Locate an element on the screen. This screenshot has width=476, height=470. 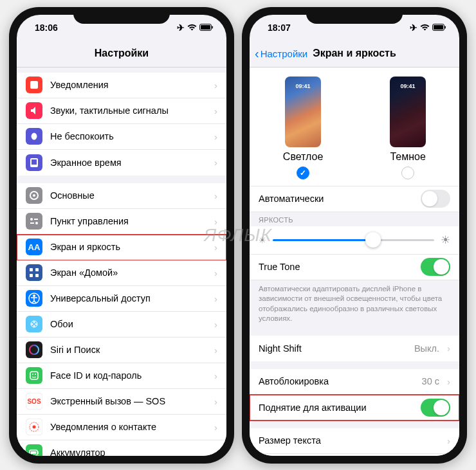
row-label: Звуки, тактильные сигналы is located at coordinates (129, 111).